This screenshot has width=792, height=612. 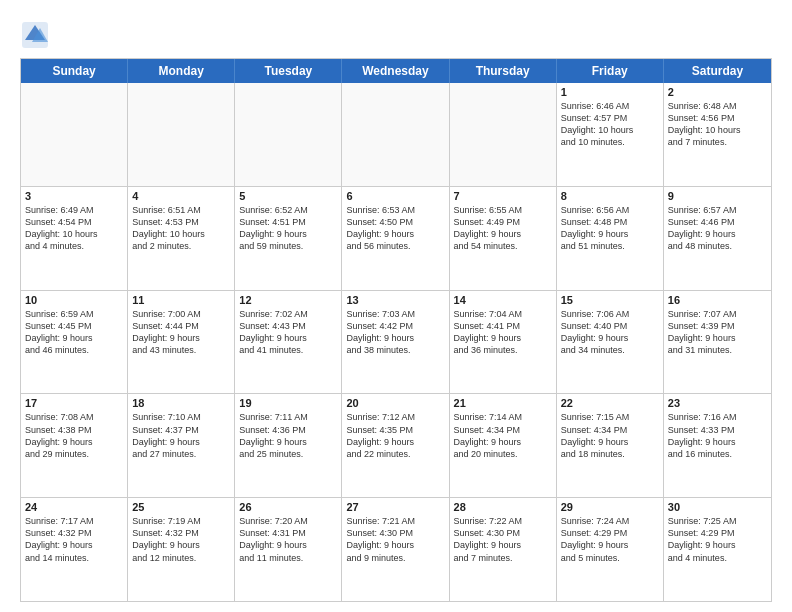 What do you see at coordinates (504, 446) in the screenshot?
I see `calendar-cell: 21Sunrise: 7:14 AMSunset: 4:34 PMDayligh…` at bounding box center [504, 446].